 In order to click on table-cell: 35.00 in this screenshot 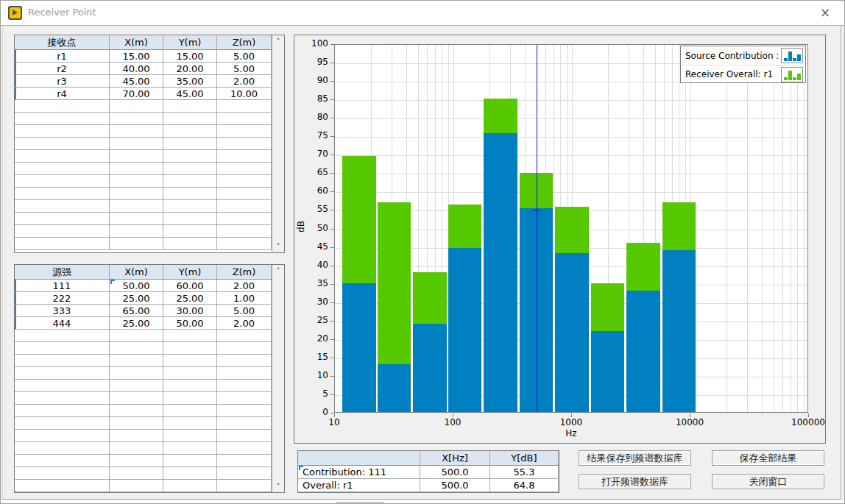, I will do `click(190, 81)`.